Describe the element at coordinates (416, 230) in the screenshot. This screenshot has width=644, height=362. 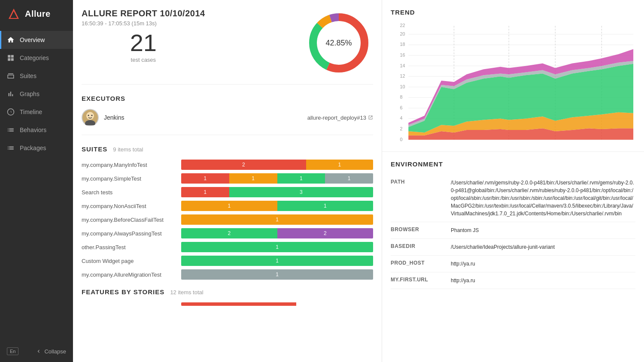
I see `env-key: BROWSER` at that location.